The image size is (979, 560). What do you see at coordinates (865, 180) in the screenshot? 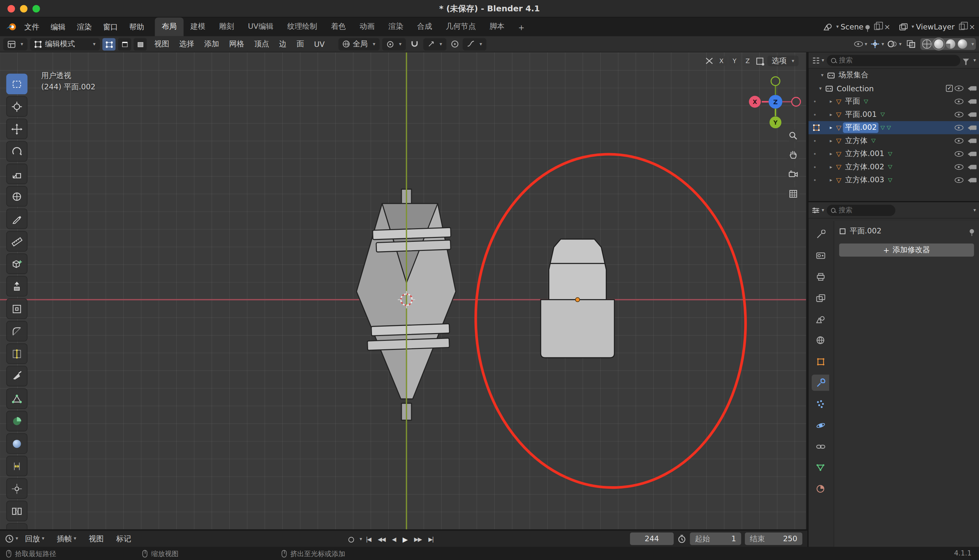
I see `object-name: 立方体.003` at bounding box center [865, 180].